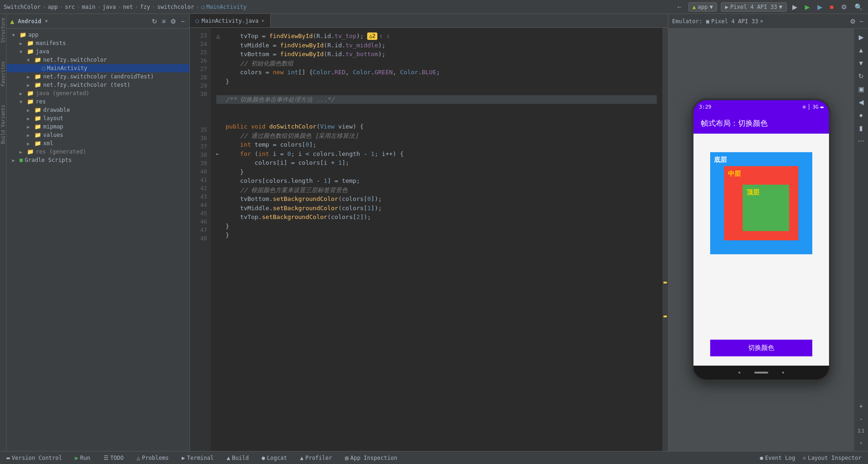 The height and width of the screenshot is (464, 868). What do you see at coordinates (155, 21) in the screenshot?
I see `sync-btn: ↻` at bounding box center [155, 21].